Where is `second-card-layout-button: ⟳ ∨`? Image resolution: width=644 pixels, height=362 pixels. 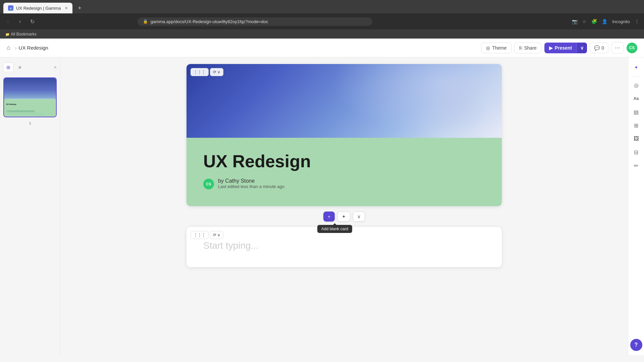 second-card-layout-button: ⟳ ∨ is located at coordinates (217, 235).